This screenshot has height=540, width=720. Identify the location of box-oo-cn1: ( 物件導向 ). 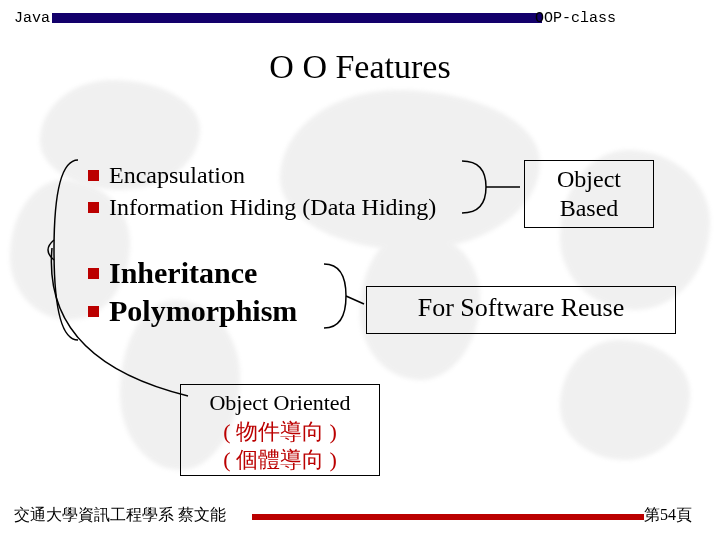
(280, 432).